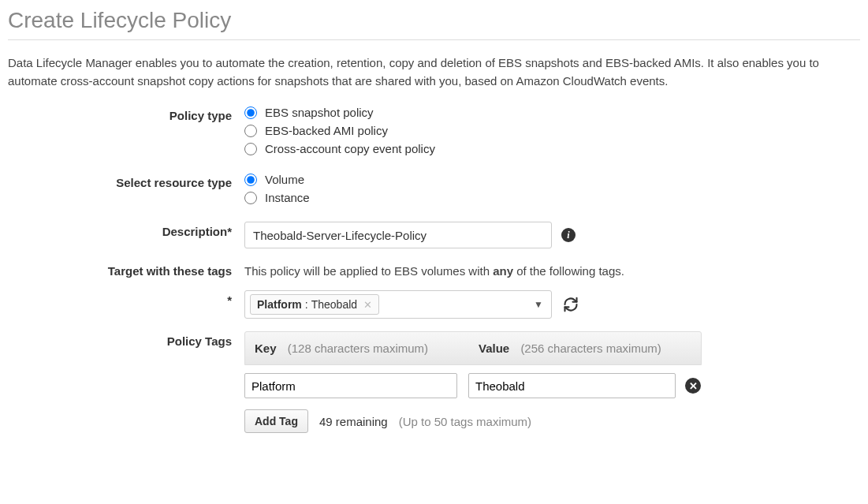  Describe the element at coordinates (369, 271) in the screenshot. I see `target-help-pre: This policy will be applied to EBS volum…` at that location.